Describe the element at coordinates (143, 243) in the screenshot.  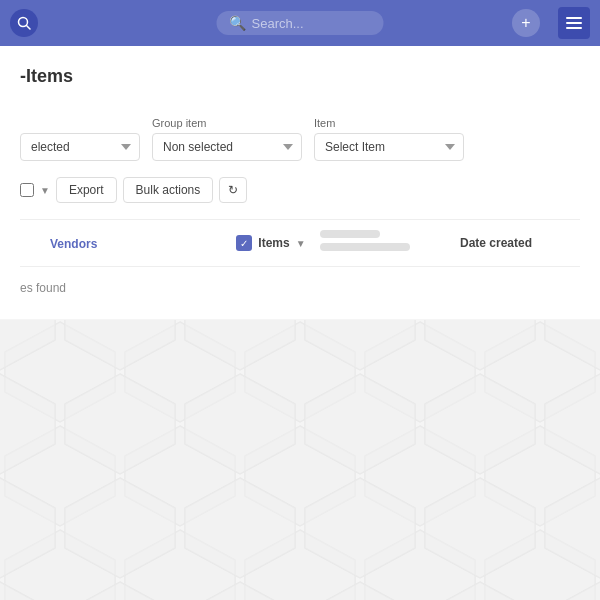
I see `vendors-column-header: Vendors` at that location.